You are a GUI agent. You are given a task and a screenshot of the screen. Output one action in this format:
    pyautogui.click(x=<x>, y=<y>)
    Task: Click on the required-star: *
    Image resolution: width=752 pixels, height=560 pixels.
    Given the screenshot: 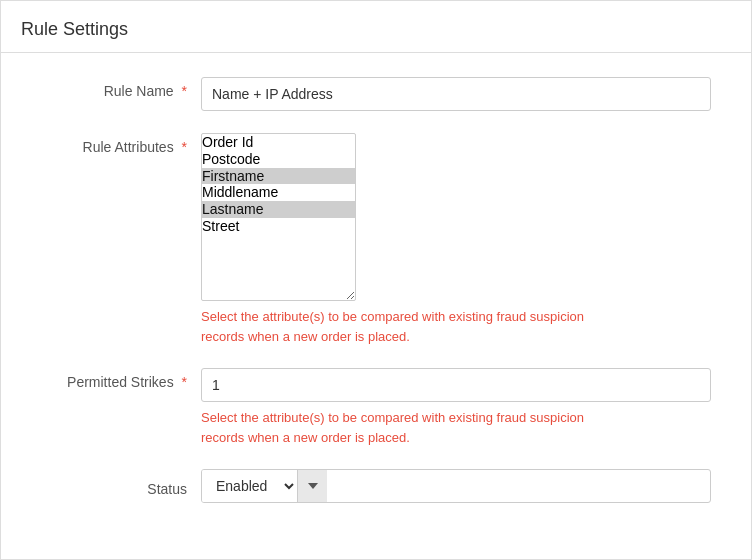 What is the action you would take?
    pyautogui.click(x=184, y=91)
    